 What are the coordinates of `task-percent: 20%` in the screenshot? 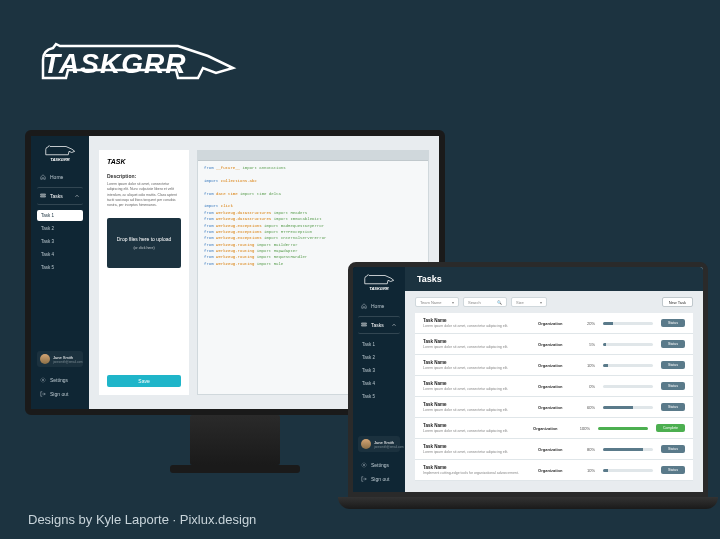 It's located at (588, 324).